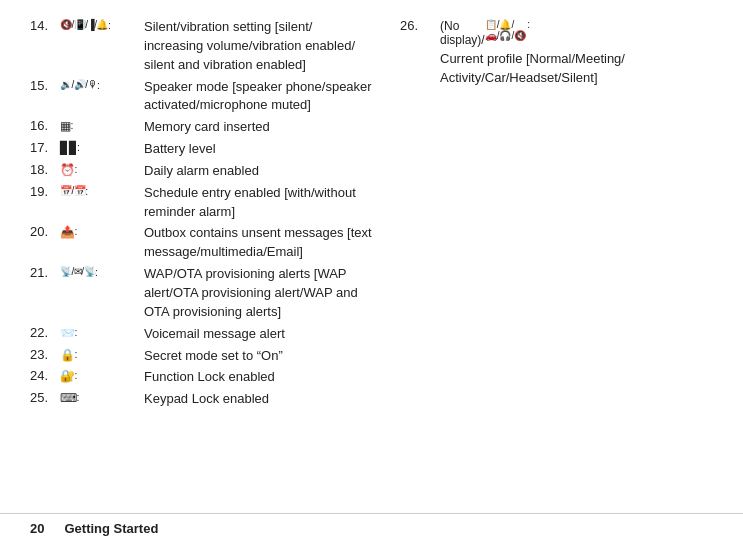 The height and width of the screenshot is (553, 743). I want to click on list-item: 20. 📤: Outbox contains unsent messages […, so click(215, 243).